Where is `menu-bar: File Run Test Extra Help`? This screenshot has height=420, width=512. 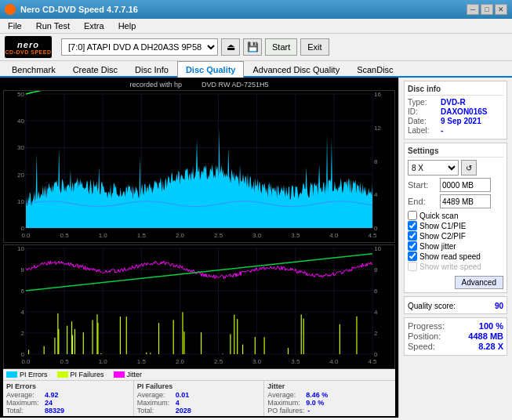 menu-bar: File Run Test Extra Help is located at coordinates (256, 27).